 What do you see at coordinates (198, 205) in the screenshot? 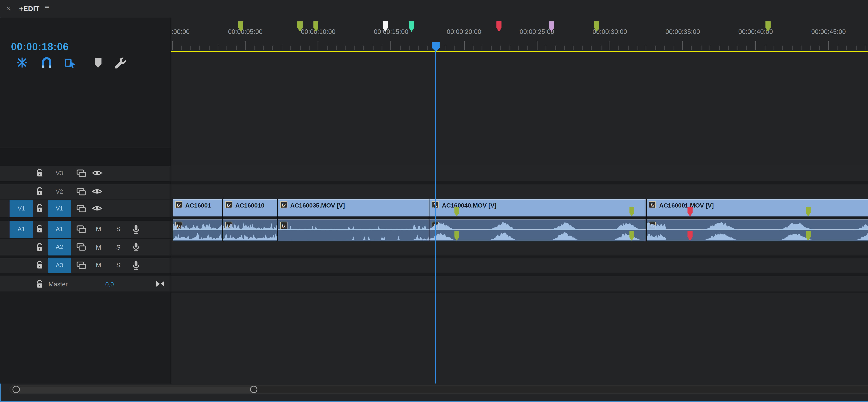
I see `clip-name: AC16001` at bounding box center [198, 205].